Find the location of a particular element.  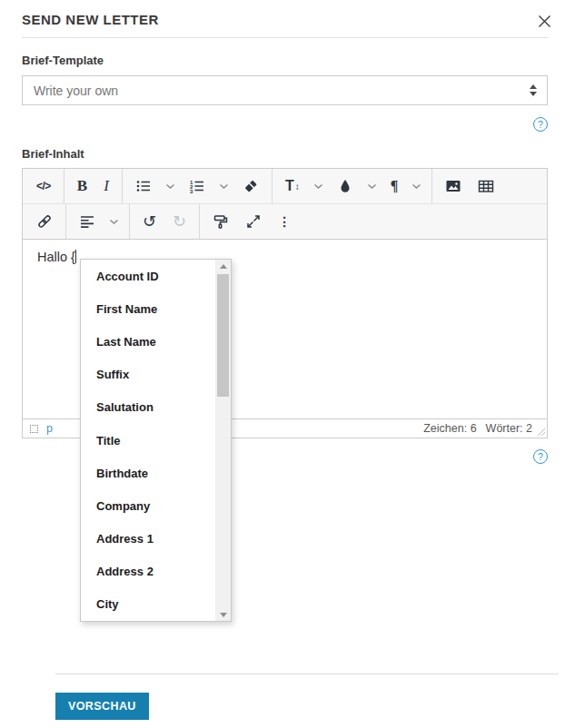

insert-table-button is located at coordinates (486, 186).